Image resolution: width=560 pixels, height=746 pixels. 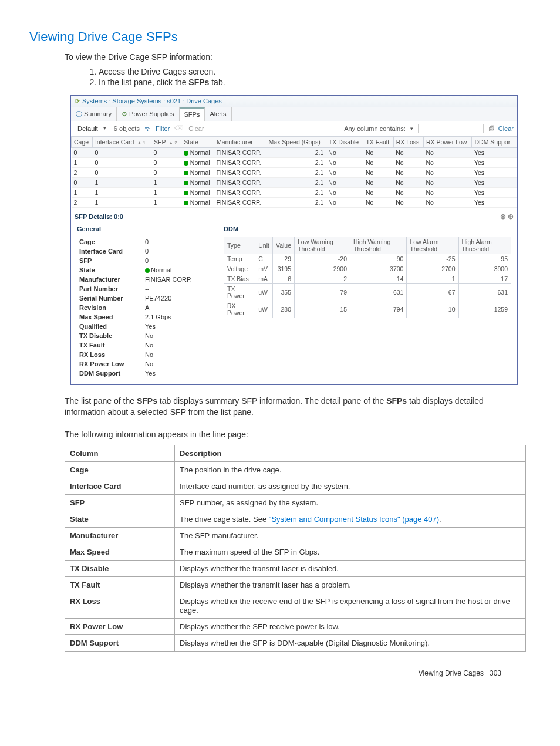 What do you see at coordinates (239, 245) in the screenshot?
I see `ddm-col: Type` at bounding box center [239, 245].